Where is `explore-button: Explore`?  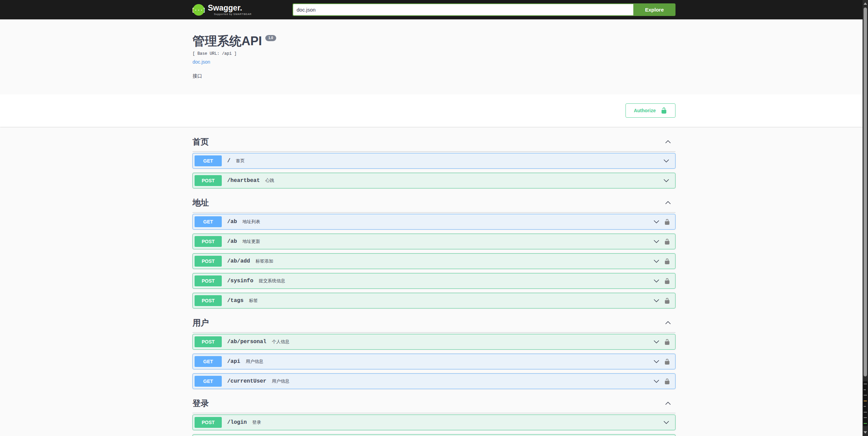 explore-button: Explore is located at coordinates (654, 10).